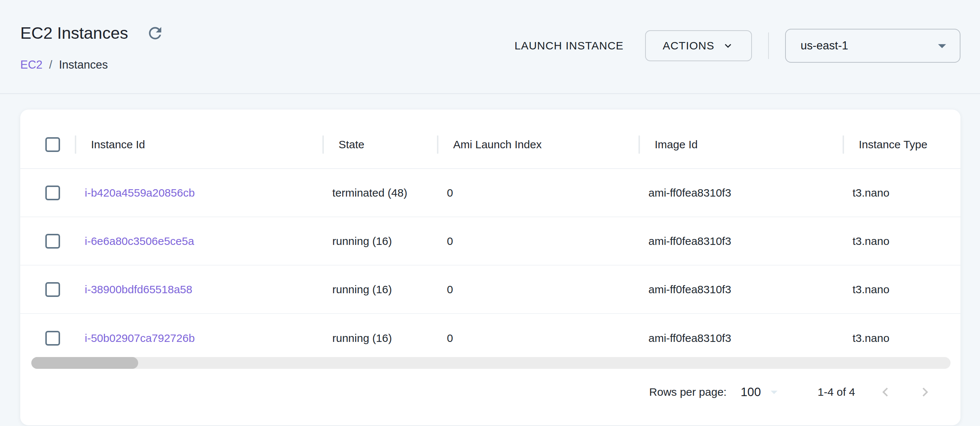 This screenshot has height=426, width=980. I want to click on region-select-value: us-east-1, so click(824, 46).